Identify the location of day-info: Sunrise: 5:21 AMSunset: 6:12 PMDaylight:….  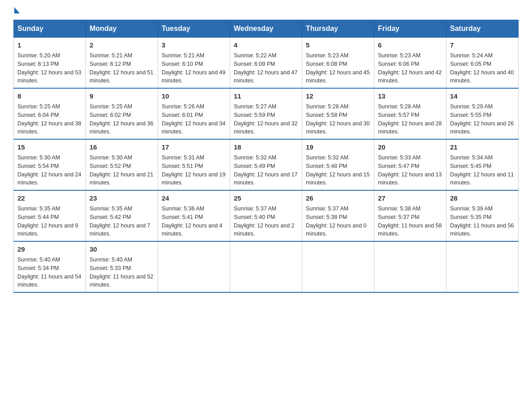
(121, 68).